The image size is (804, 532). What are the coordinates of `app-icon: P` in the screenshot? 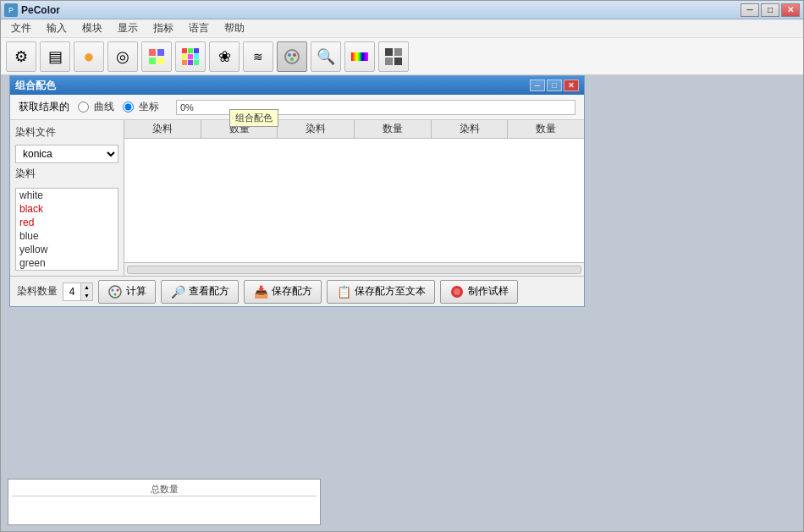 It's located at (11, 10).